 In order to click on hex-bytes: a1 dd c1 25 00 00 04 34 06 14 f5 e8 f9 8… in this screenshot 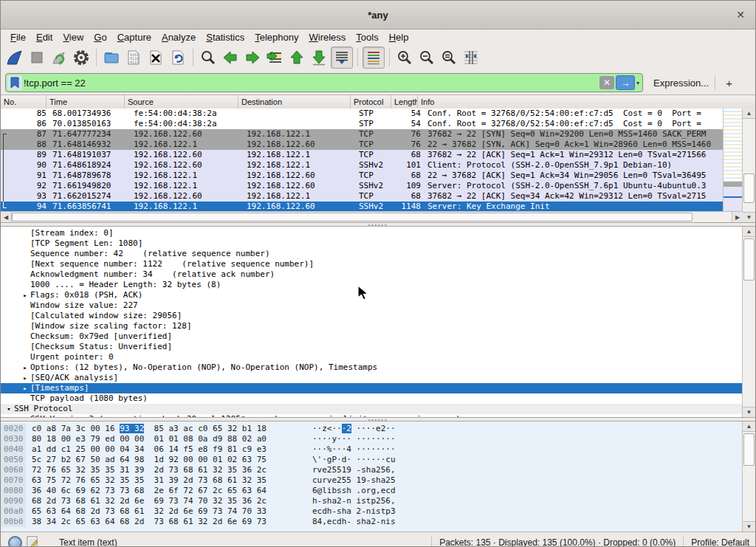, I will do `click(165, 450)`.